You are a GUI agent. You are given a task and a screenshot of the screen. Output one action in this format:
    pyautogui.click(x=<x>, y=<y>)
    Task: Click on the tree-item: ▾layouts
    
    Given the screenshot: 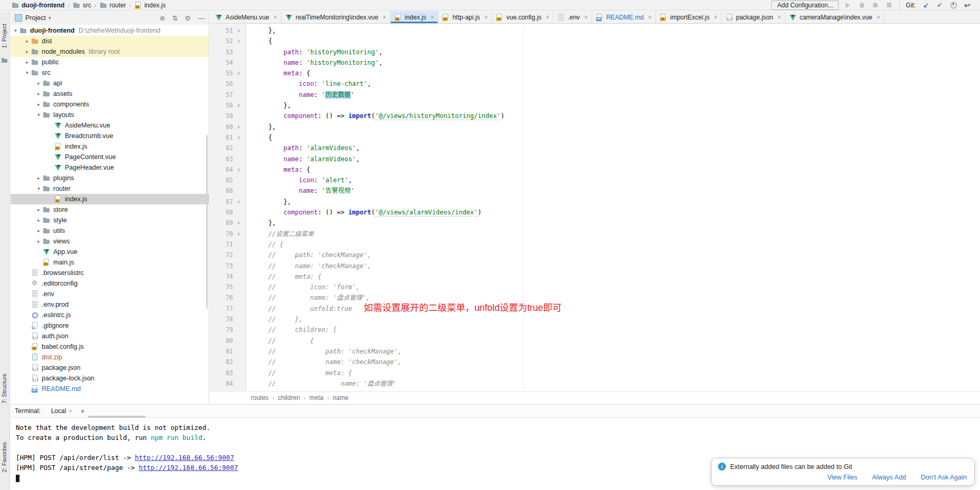 What is the action you would take?
    pyautogui.click(x=110, y=115)
    